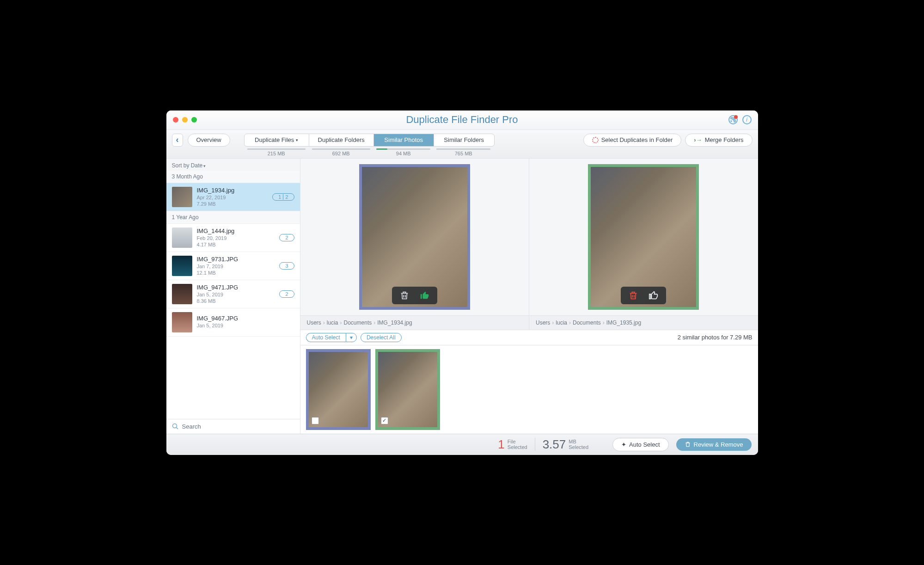 The image size is (924, 565). What do you see at coordinates (385, 421) in the screenshot?
I see `thumbnail-checkbox: ✓` at bounding box center [385, 421].